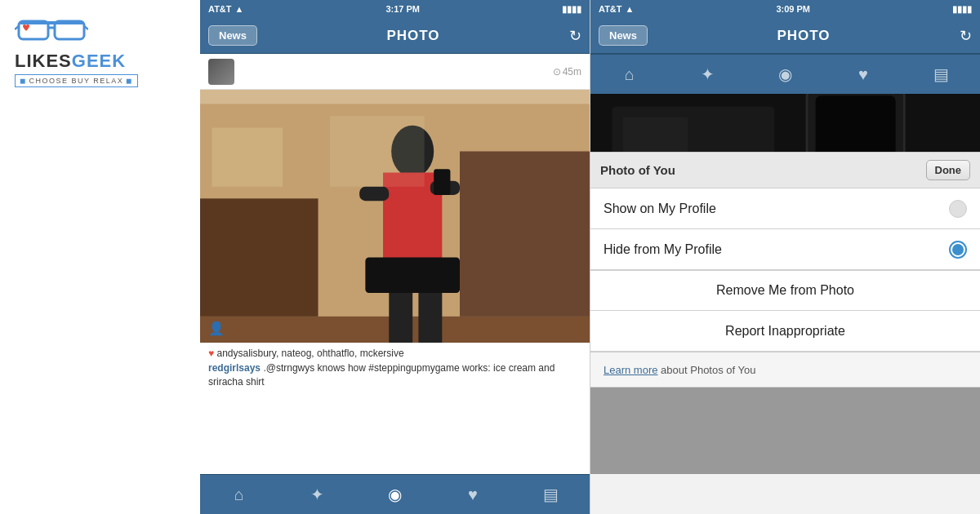  I want to click on logo: LIKESGEEK ◼ CHOOSE BUY RELAX ◼, so click(77, 51).